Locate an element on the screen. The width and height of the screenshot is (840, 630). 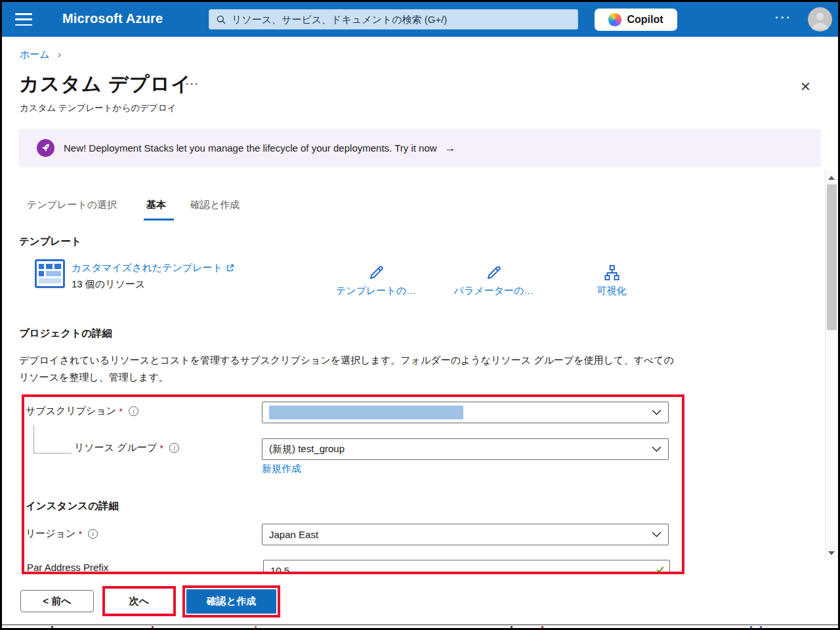
edit-parameters-action: パラメーターの… is located at coordinates (494, 281).